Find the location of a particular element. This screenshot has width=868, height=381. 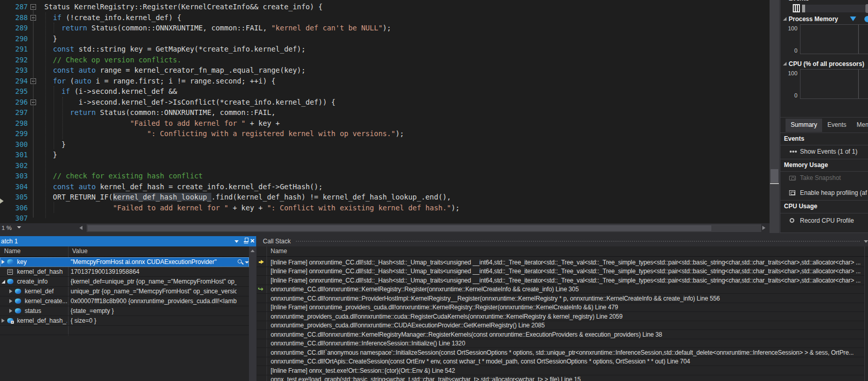

watch-empty-row is located at coordinates (125, 330).